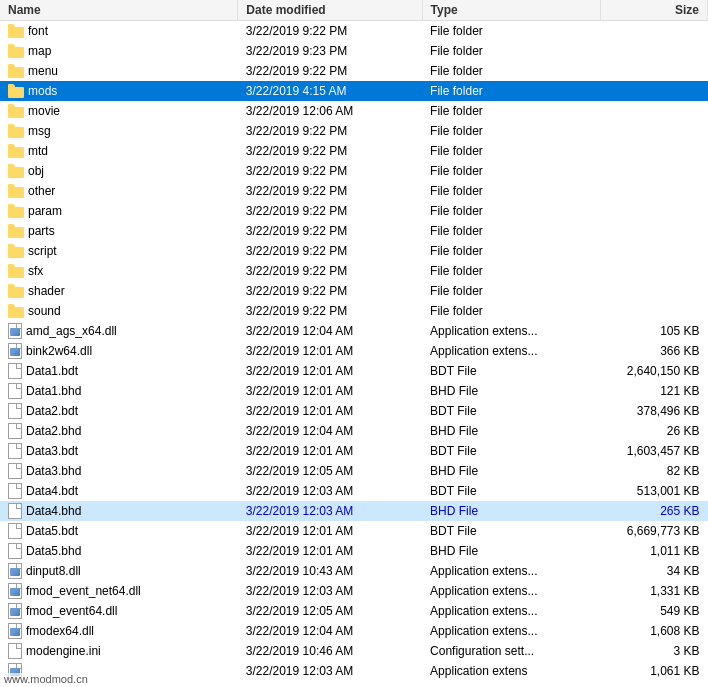 This screenshot has width=708, height=687. I want to click on file-size: 1,603,457 KB, so click(654, 451).